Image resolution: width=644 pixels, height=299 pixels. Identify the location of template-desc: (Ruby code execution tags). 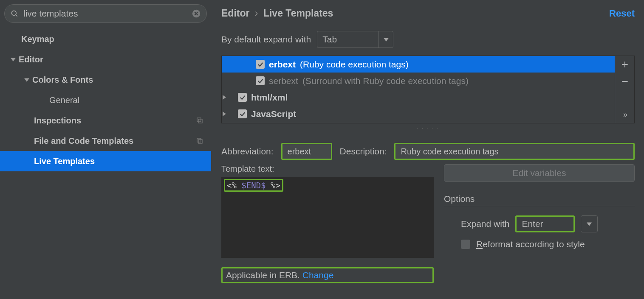
(354, 64).